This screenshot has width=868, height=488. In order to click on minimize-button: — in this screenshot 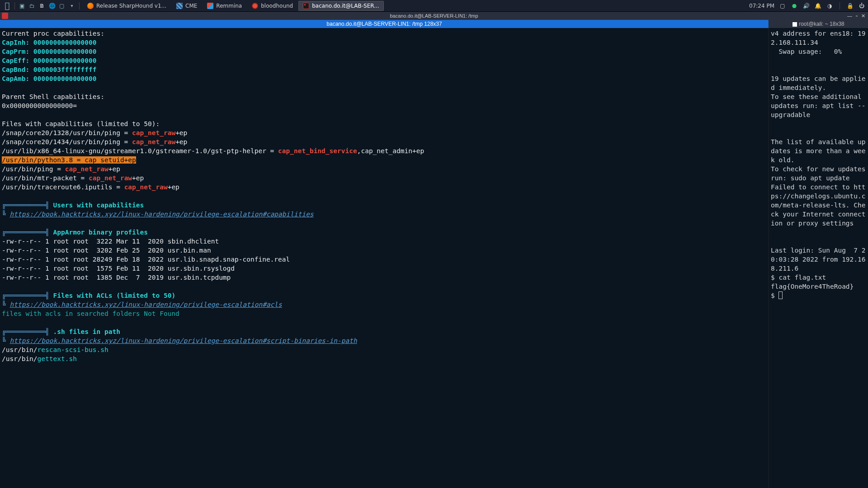, I will do `click(850, 16)`.